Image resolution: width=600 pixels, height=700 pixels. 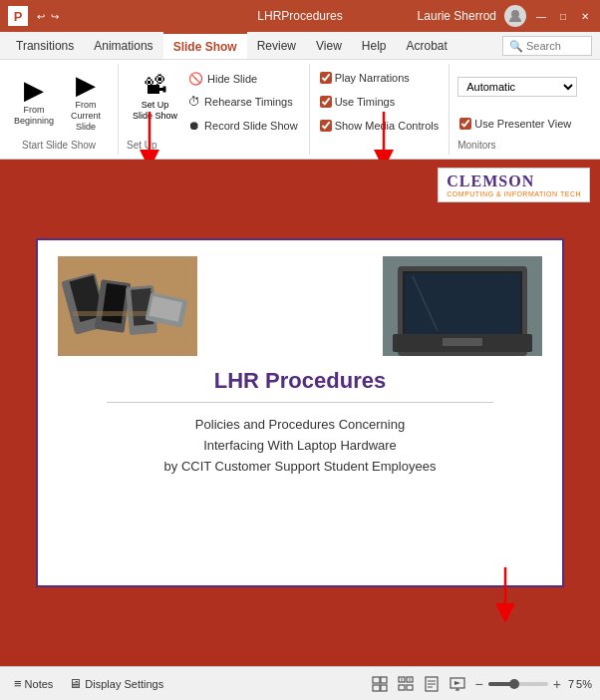 What do you see at coordinates (557, 684) in the screenshot?
I see `zoom-plus-button: +` at bounding box center [557, 684].